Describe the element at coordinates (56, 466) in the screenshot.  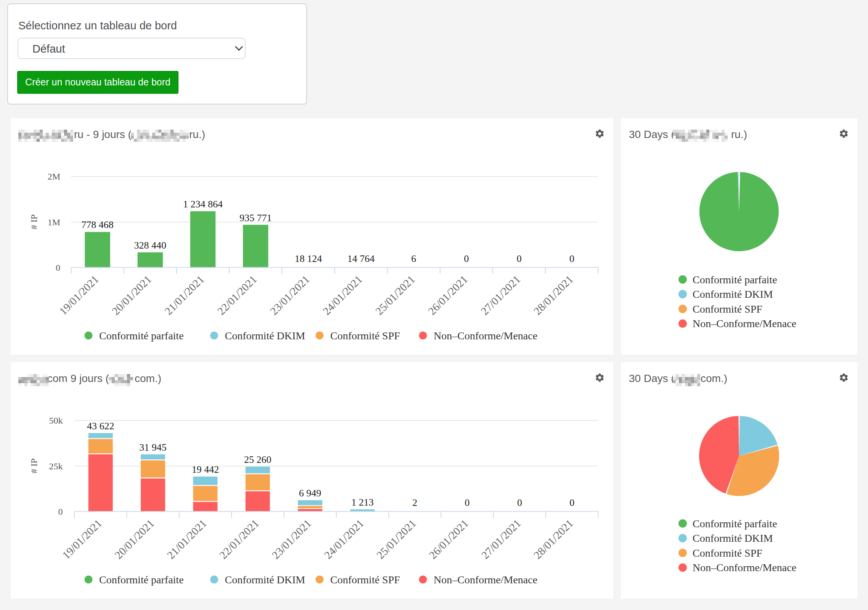
I see `svg-text: 25k` at that location.